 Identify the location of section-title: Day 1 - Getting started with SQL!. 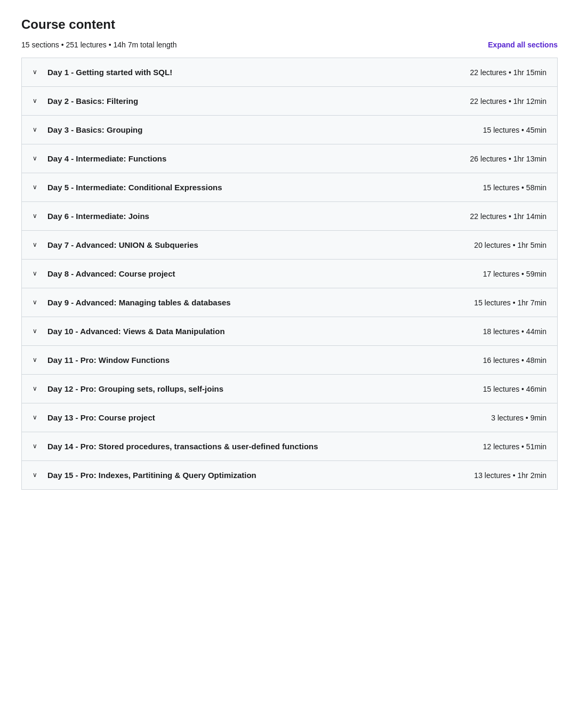
(110, 72).